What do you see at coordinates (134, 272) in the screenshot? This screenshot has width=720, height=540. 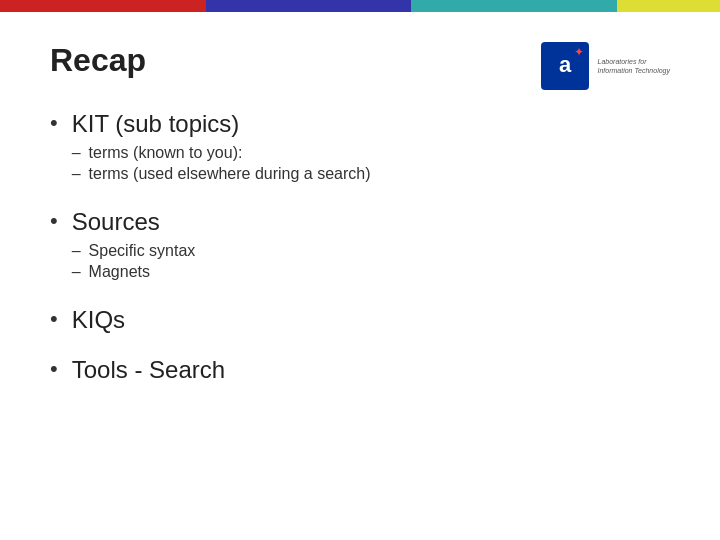 I see `list-item: – Magnets` at bounding box center [134, 272].